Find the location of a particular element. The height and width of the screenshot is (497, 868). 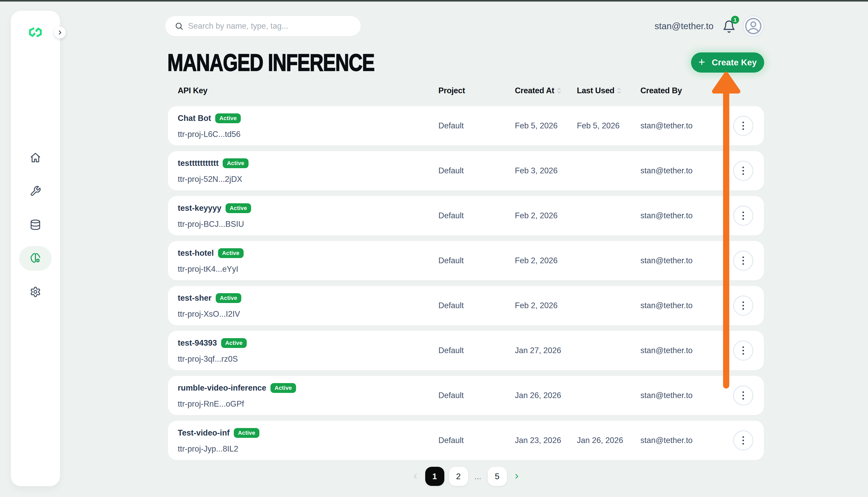

created-at-cell: Jan 23, 2026 is located at coordinates (538, 440).